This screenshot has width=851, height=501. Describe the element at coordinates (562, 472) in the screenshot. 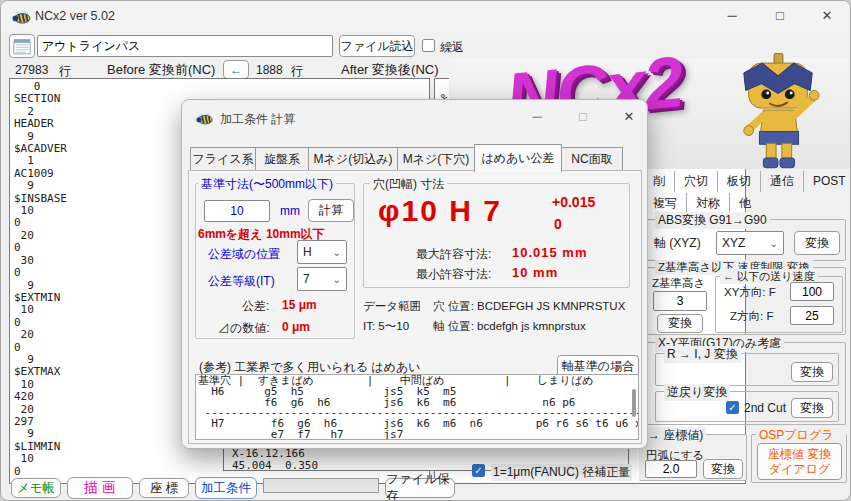

I see `fanuc-label: 1=1μm(FANUC) 径補正量` at that location.